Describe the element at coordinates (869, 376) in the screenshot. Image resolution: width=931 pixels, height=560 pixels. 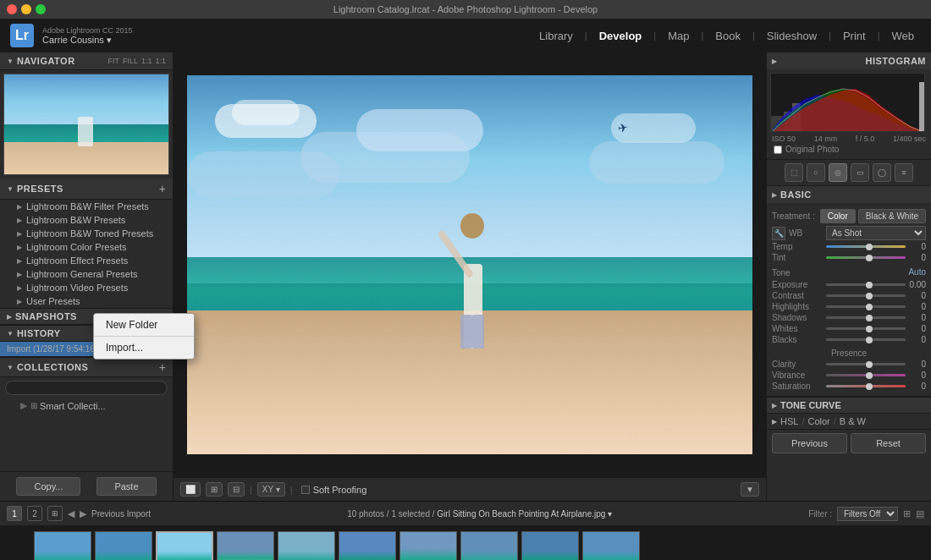
I see `vibrance-slider-thumb` at that location.